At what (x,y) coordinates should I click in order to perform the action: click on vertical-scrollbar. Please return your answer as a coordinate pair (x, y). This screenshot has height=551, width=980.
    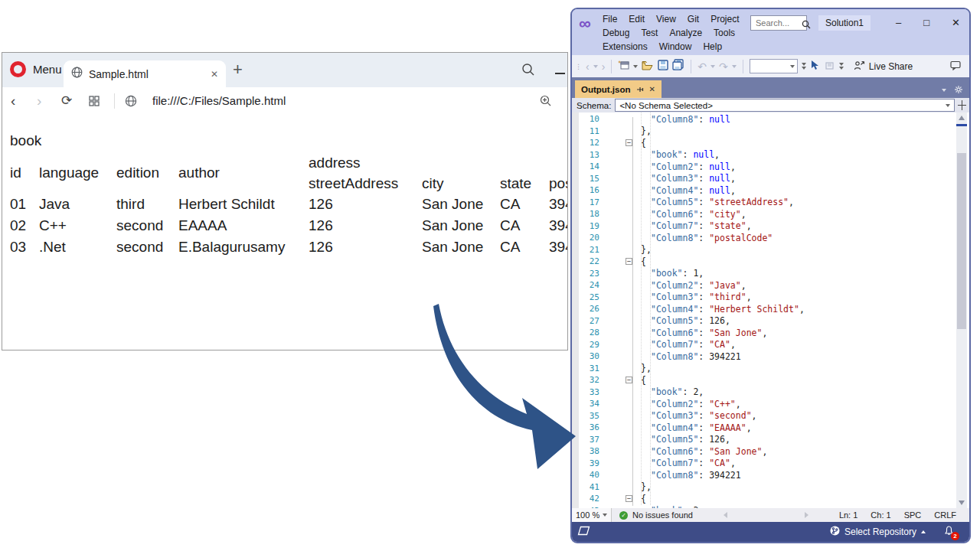
    Looking at the image, I should click on (962, 311).